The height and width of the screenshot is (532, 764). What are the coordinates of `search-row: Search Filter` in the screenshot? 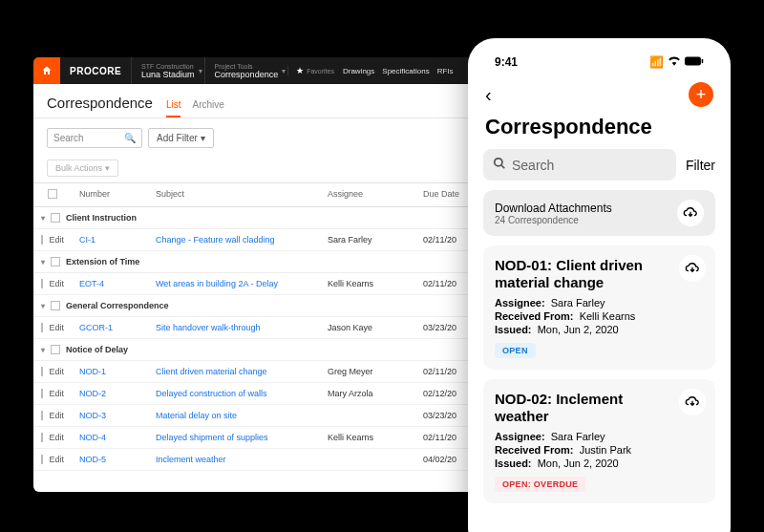 It's located at (600, 164).